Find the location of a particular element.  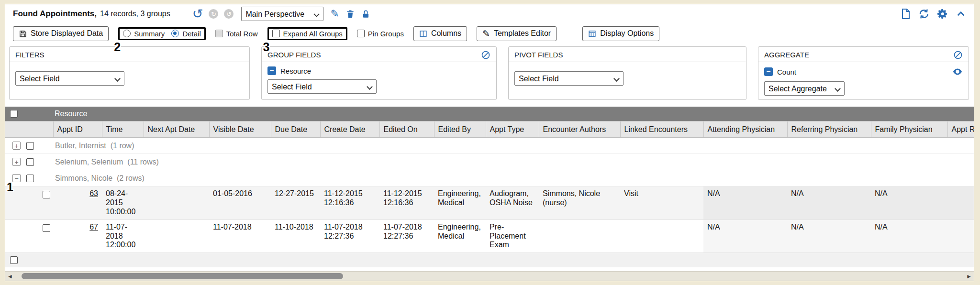

column-header: Due Date is located at coordinates (296, 130).